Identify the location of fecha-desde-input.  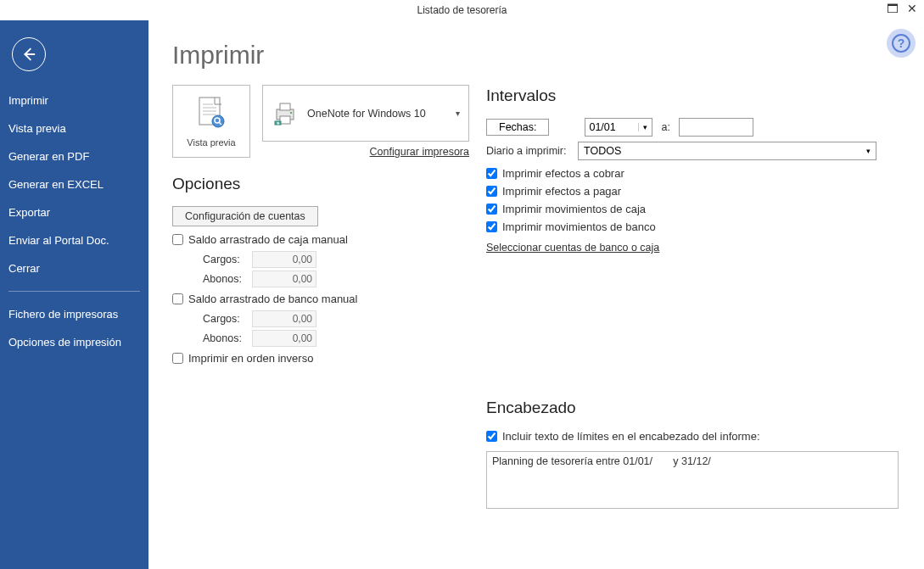
(612, 127).